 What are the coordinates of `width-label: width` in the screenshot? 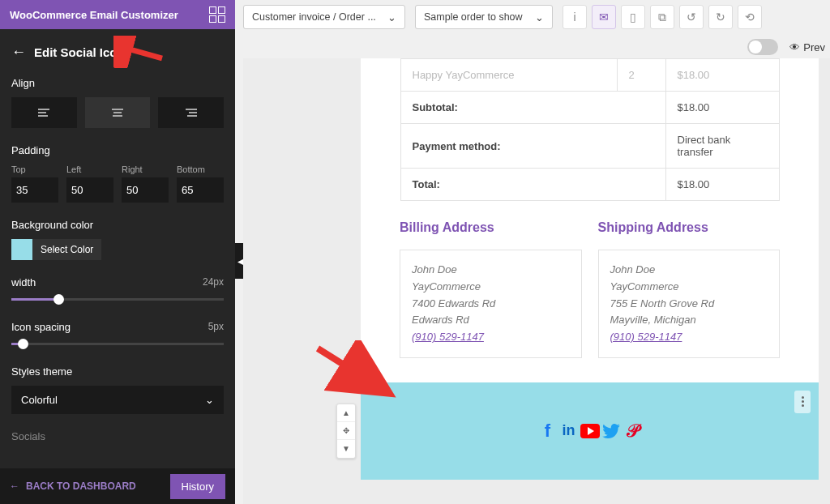 It's located at (24, 282).